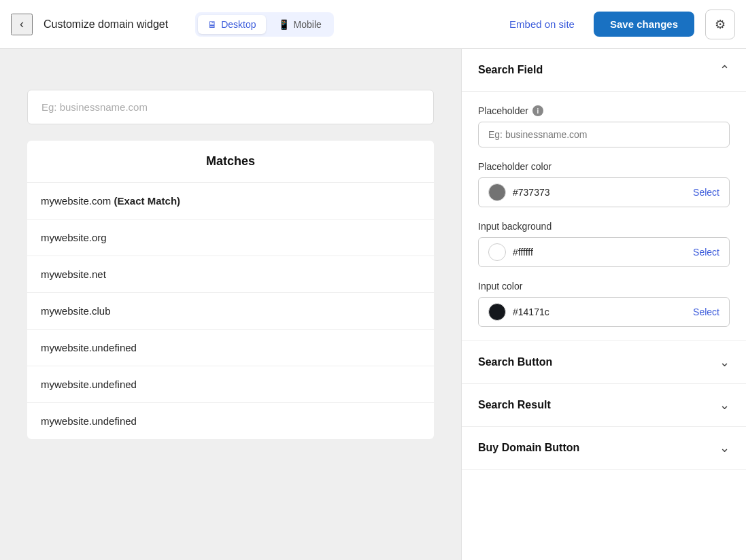  Describe the element at coordinates (529, 448) in the screenshot. I see `buy-domain-title: Buy Domain Button` at that location.